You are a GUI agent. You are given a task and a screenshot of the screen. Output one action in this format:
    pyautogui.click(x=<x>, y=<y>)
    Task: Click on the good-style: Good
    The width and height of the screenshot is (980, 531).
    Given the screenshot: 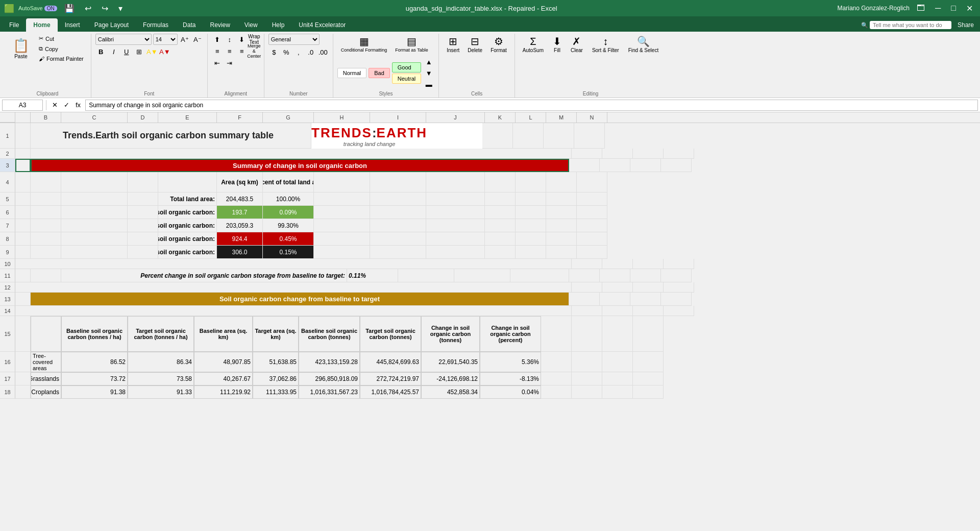 What is the action you would take?
    pyautogui.click(x=406, y=67)
    